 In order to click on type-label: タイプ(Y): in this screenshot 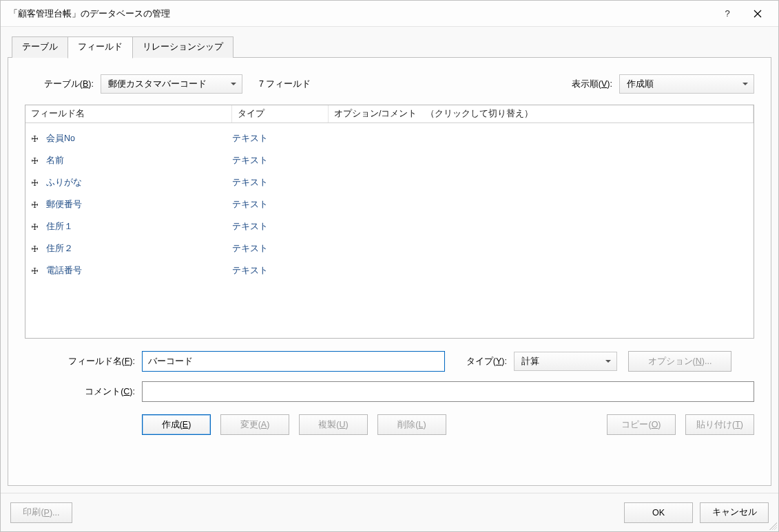, I will do `click(479, 362)`.